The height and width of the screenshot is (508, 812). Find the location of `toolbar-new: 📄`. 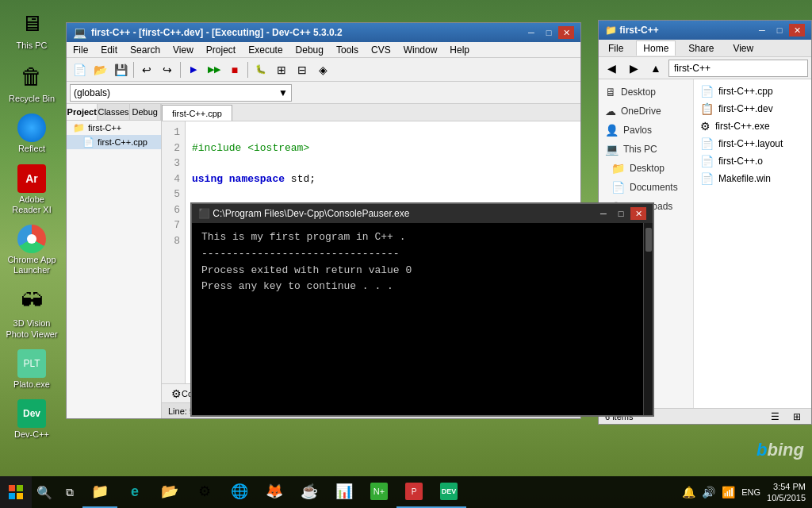

toolbar-new: 📄 is located at coordinates (79, 70).